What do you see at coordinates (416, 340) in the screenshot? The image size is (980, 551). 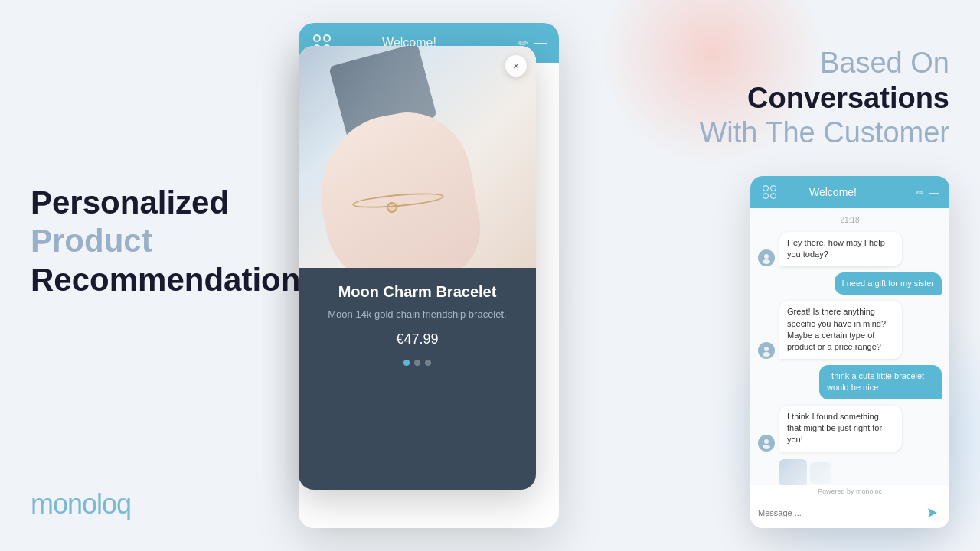 I see `product-price: €47.99` at bounding box center [416, 340].